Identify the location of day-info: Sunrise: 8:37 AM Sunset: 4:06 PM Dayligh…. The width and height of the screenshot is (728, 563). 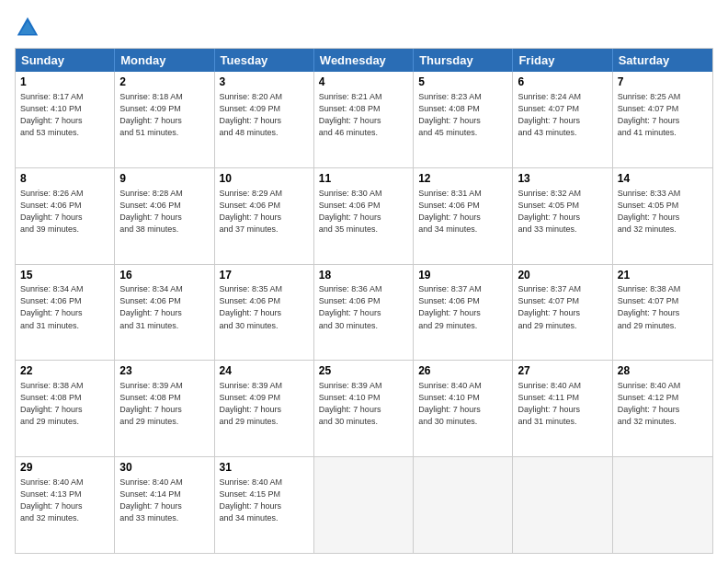
(463, 307).